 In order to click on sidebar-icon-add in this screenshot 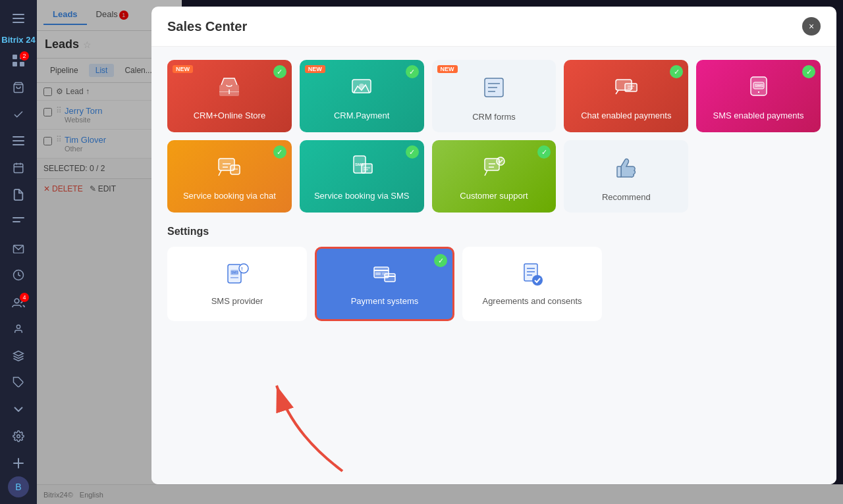, I will do `click(18, 463)`.